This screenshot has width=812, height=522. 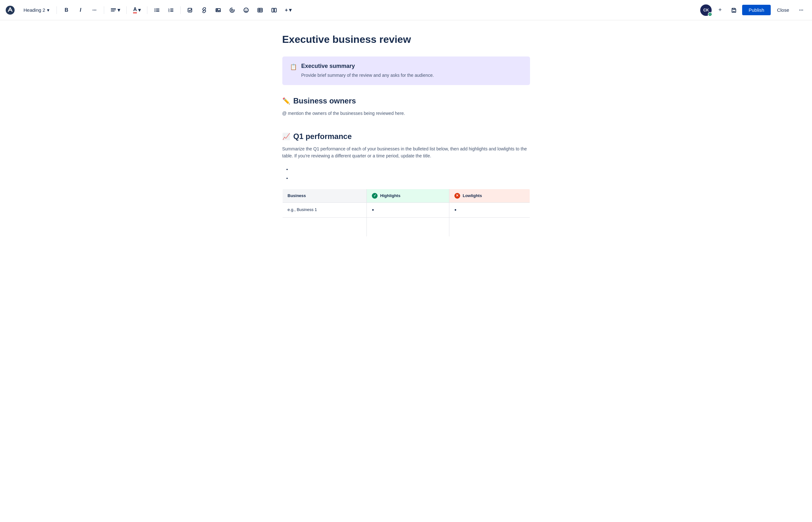 I want to click on image-button, so click(x=218, y=10).